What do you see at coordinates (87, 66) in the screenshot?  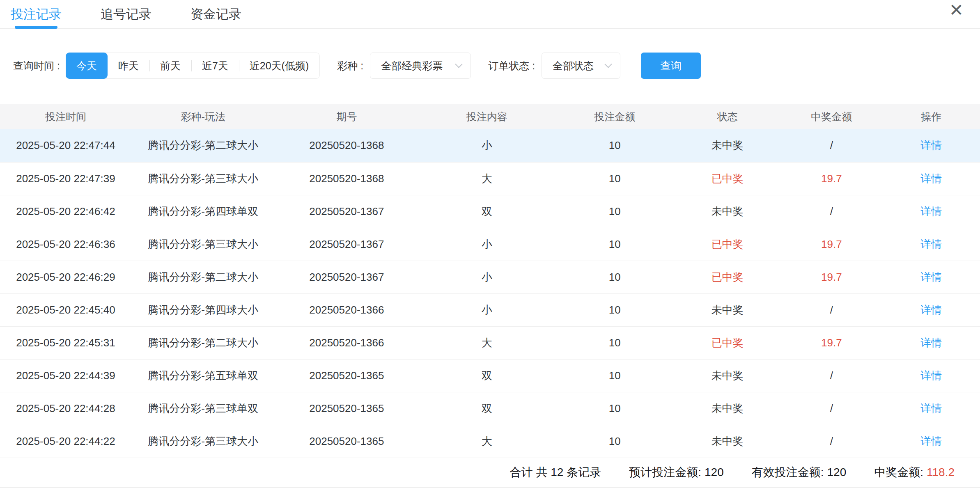 I see `time-option-today: 今天` at bounding box center [87, 66].